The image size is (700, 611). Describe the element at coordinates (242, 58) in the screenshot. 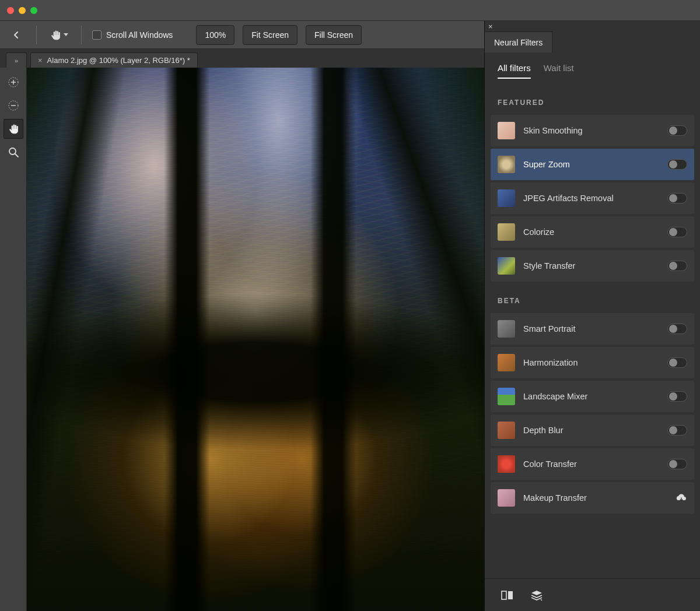

I see `document-tab-bar: » × Alamo 2.jpg @ 100% (Layer 2, RGB/16*…` at that location.